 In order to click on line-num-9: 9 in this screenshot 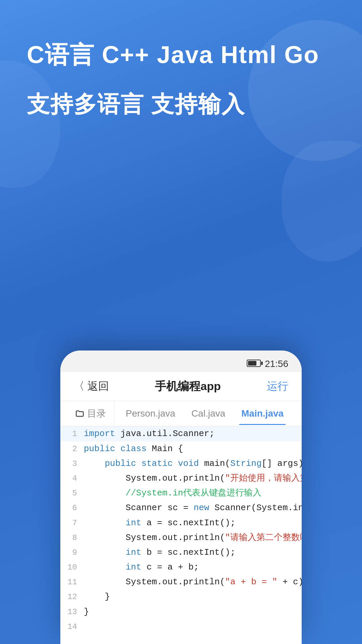, I will do `click(74, 552)`.